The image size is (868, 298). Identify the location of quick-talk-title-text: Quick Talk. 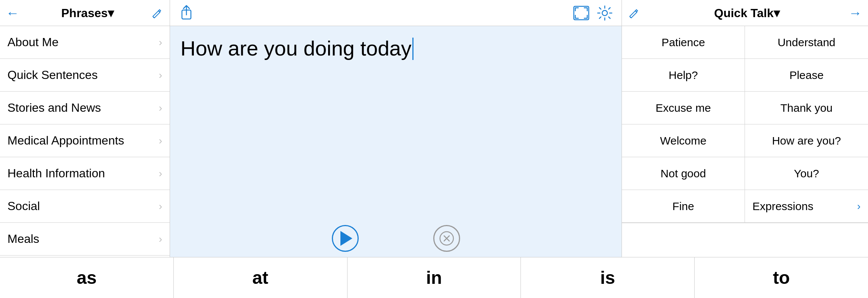
(743, 13).